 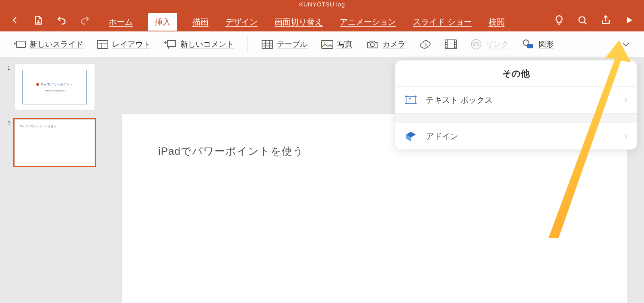 I want to click on popup-item-textbox: T テキスト ボックス ›, so click(x=516, y=100).